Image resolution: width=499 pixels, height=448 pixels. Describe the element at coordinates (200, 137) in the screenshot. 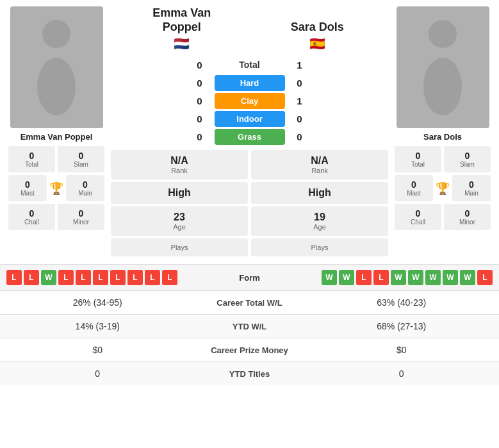

I see `grass-left-score: 0` at that location.